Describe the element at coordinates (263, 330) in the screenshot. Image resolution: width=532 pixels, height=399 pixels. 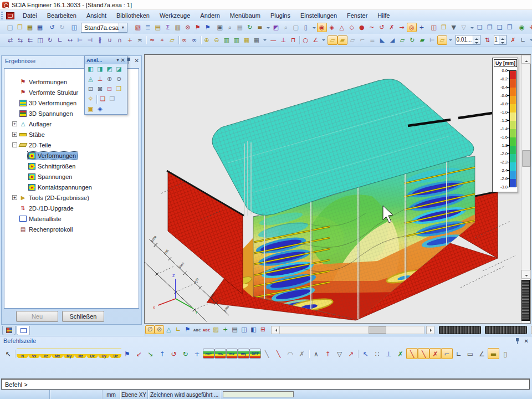
I see `grid-toggle-icon: ⊞` at that location.